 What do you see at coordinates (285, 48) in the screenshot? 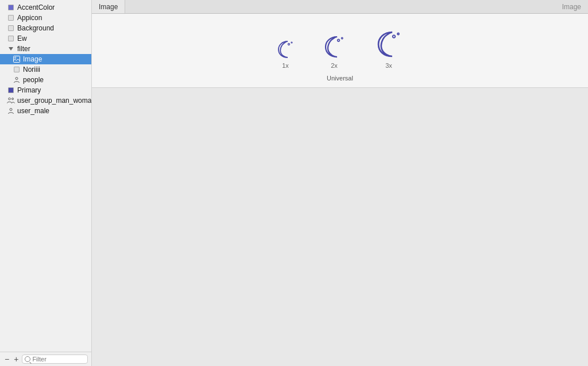
I see `moon-icon-1x` at bounding box center [285, 48].